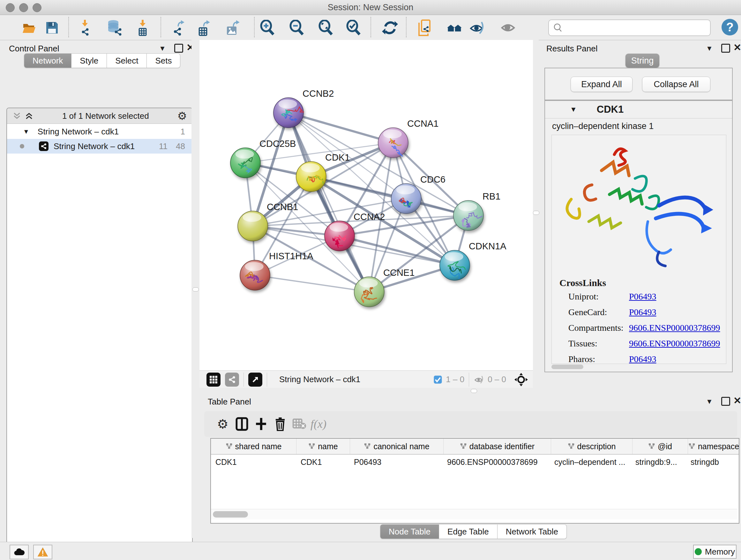 This screenshot has width=741, height=560. What do you see at coordinates (297, 28) in the screenshot?
I see `zoom-out-button` at bounding box center [297, 28].